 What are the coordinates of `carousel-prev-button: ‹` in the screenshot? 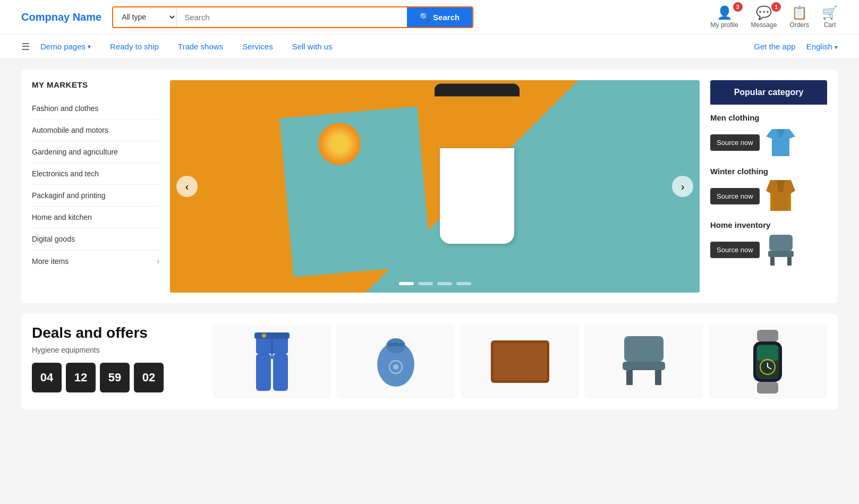 It's located at (187, 186).